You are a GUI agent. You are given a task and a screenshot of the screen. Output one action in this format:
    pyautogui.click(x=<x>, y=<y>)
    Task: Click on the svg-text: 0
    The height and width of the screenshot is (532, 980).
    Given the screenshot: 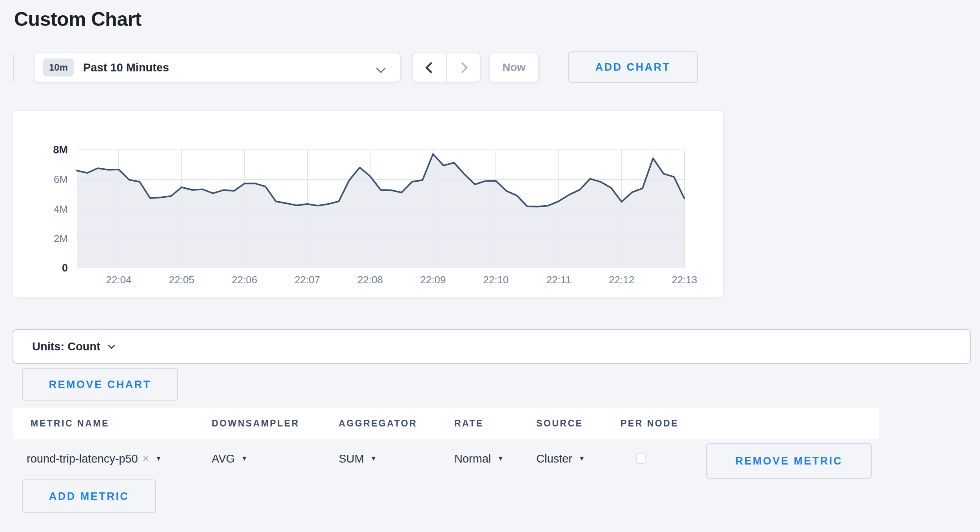 What is the action you would take?
    pyautogui.click(x=65, y=268)
    